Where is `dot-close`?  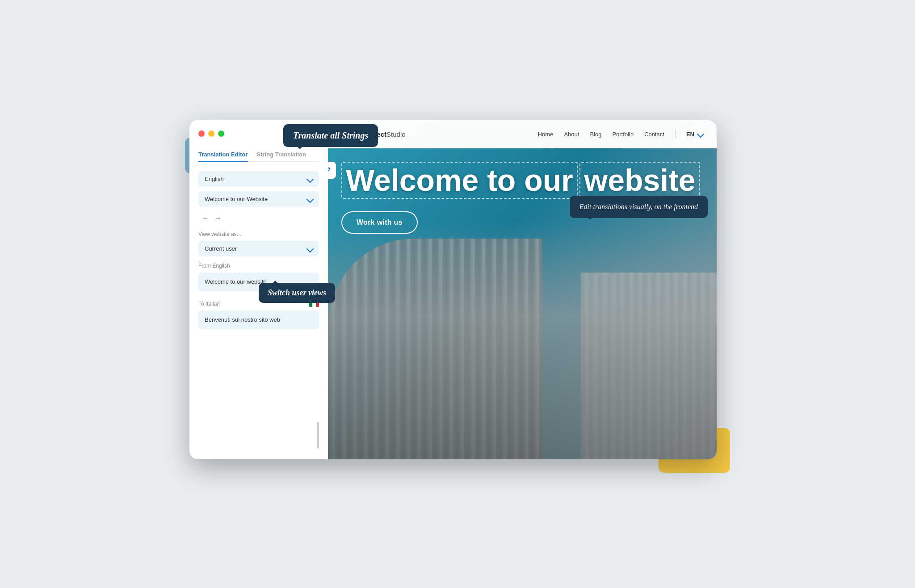 dot-close is located at coordinates (201, 134).